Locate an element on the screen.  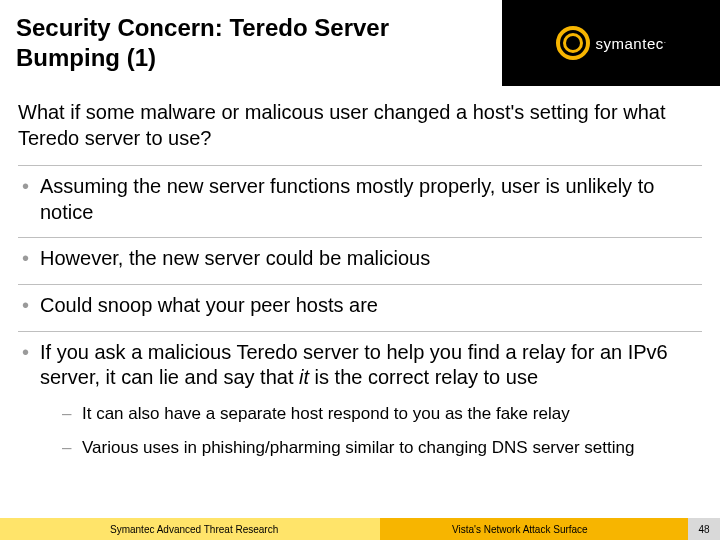
brand-name: symantec. is located at coordinates (632, 44).